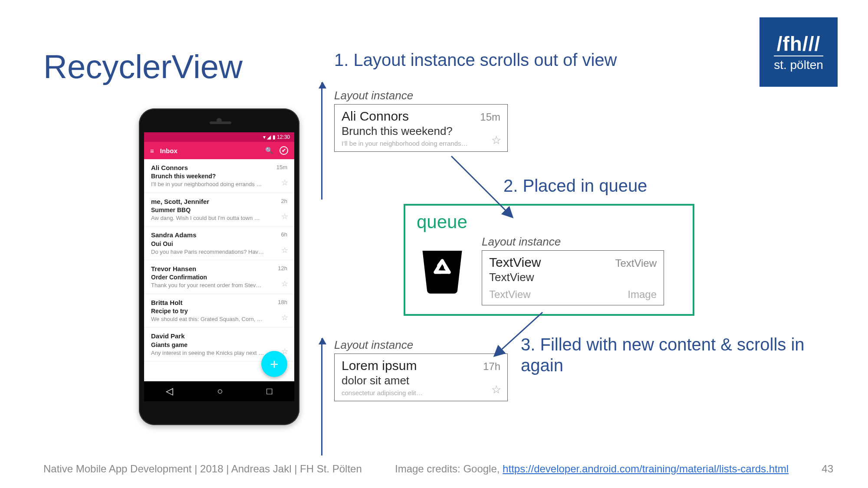 The width and height of the screenshot is (868, 488). Describe the element at coordinates (575, 186) in the screenshot. I see `step-2-label: 2. Placed in queue` at that location.